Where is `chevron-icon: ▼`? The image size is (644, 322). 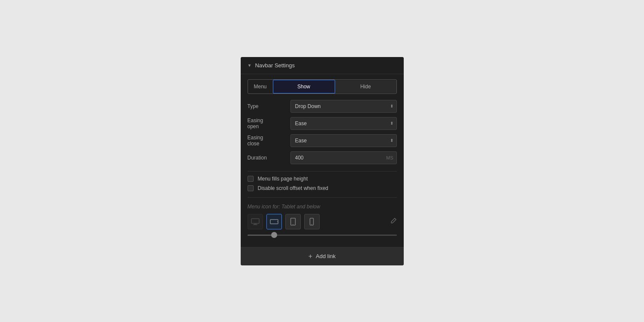
chevron-icon: ▼ is located at coordinates (250, 65).